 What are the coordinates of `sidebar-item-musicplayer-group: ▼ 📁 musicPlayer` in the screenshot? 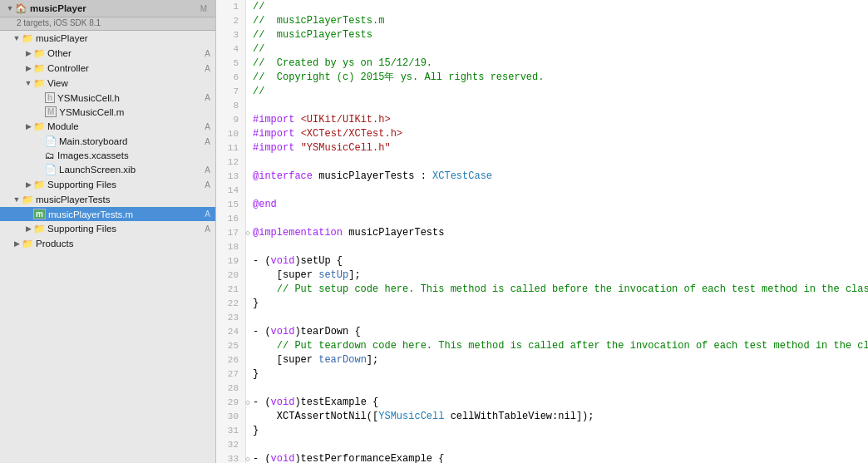 It's located at (108, 38).